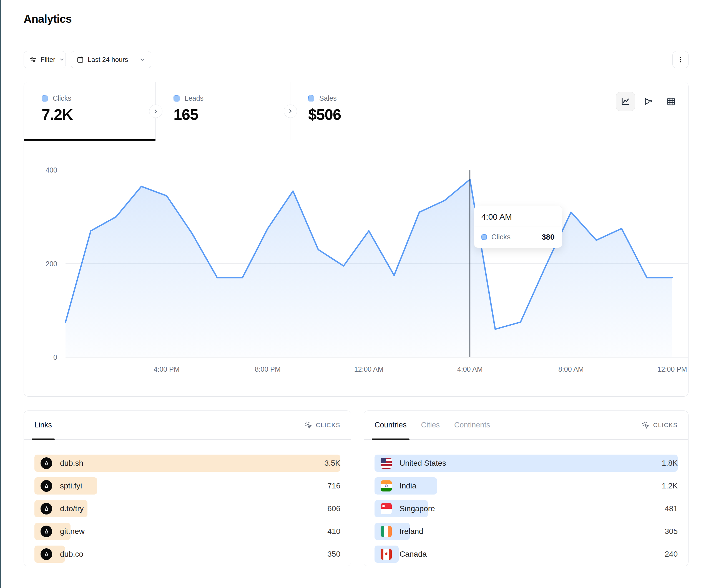 This screenshot has width=711, height=588. What do you see at coordinates (356, 111) in the screenshot?
I see `stat-tabs-row: Clicks 7.2K Leads 165 Sales $506` at bounding box center [356, 111].